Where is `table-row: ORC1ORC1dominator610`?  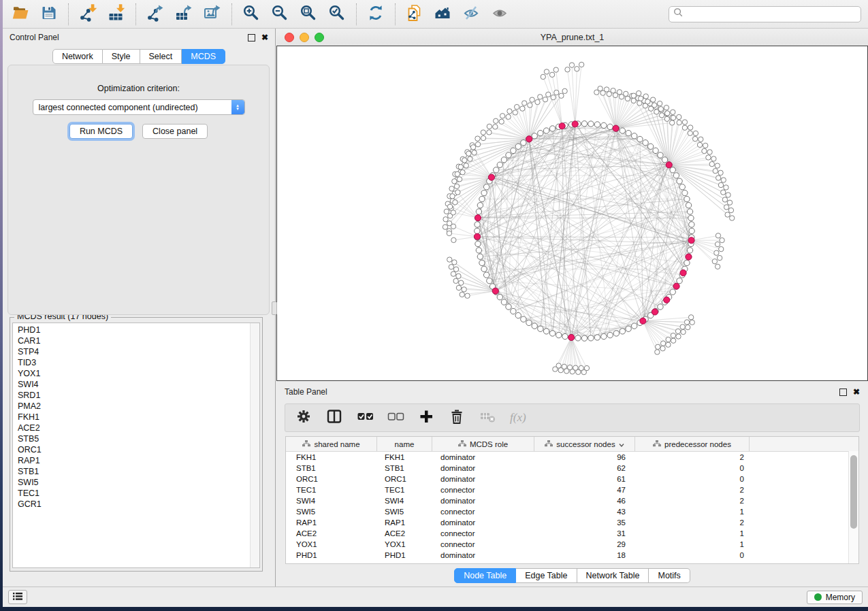 table-row: ORC1ORC1dominator610 is located at coordinates (572, 479).